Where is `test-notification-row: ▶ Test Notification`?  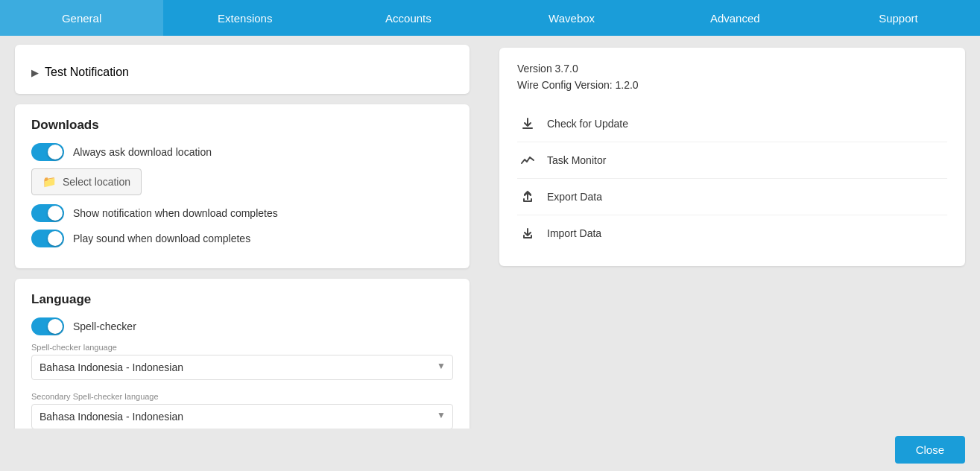 test-notification-row: ▶ Test Notification is located at coordinates (242, 69).